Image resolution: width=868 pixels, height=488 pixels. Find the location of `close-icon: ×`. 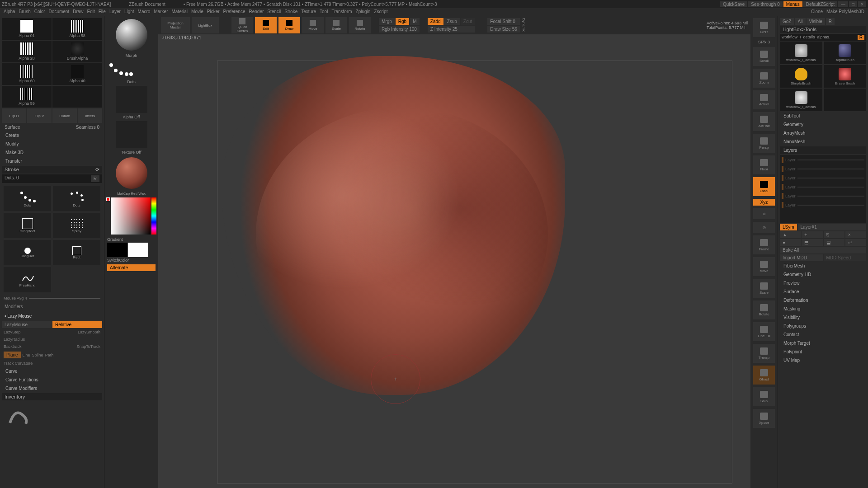

close-icon: × is located at coordinates (862, 5).